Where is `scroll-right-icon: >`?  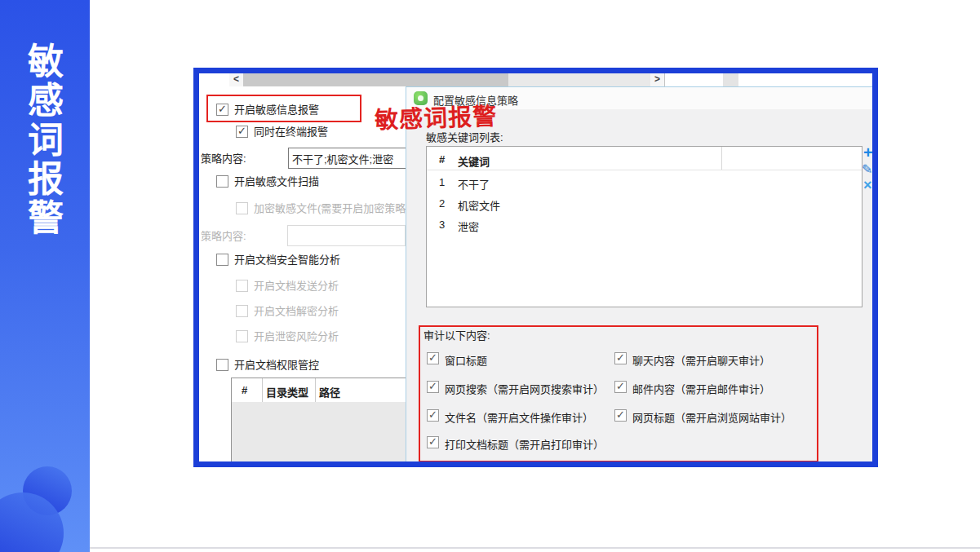
scroll-right-icon: > is located at coordinates (658, 80).